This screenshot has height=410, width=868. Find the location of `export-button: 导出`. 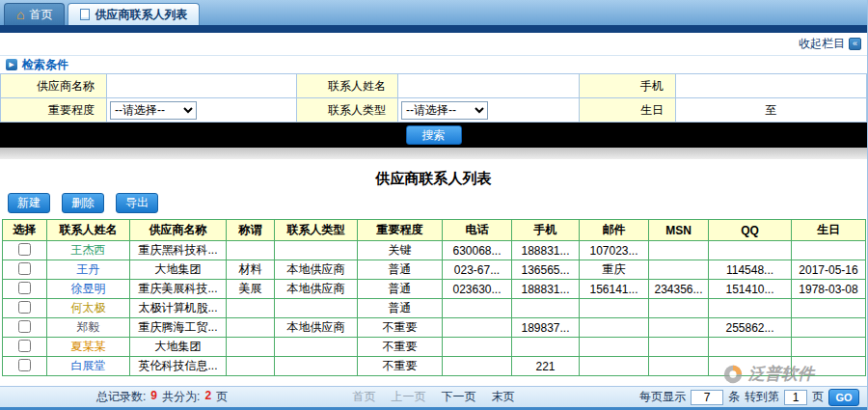

export-button: 导出 is located at coordinates (137, 203).